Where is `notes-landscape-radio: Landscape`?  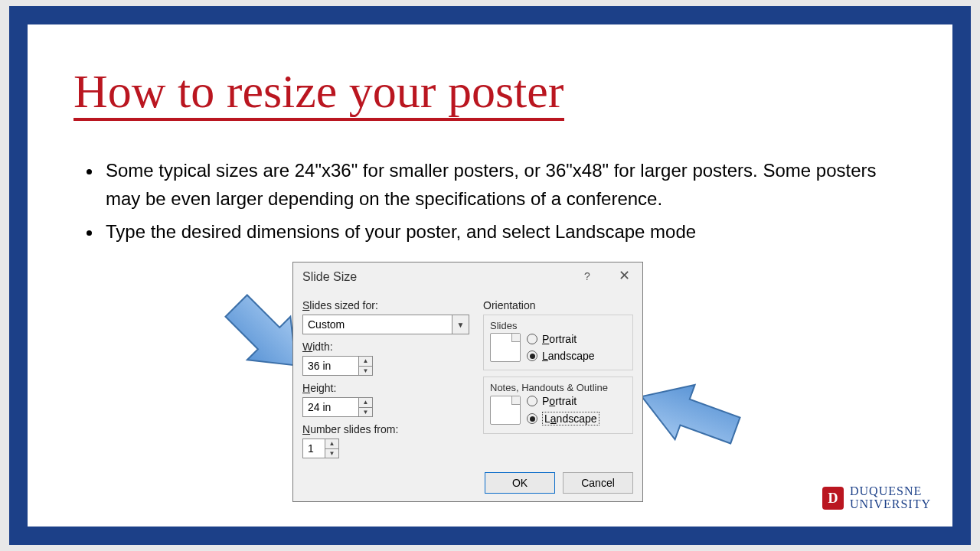
notes-landscape-radio: Landscape is located at coordinates (564, 419).